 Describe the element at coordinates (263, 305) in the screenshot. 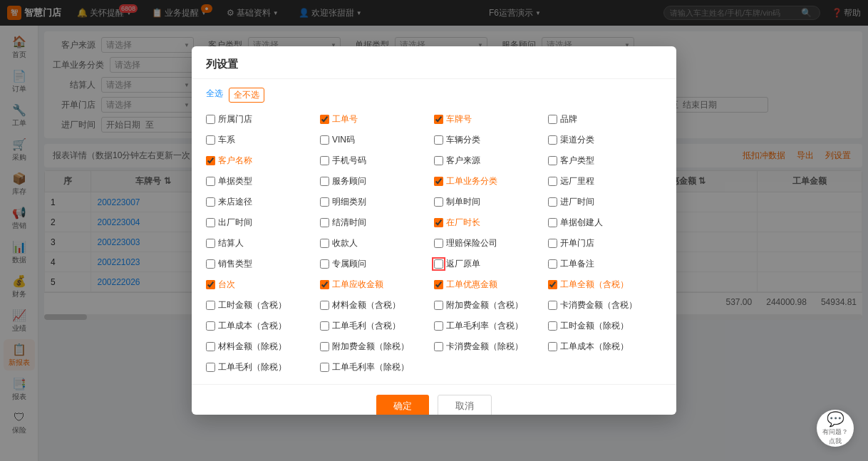

I see `checkbox-item: 工时金额（含税）` at that location.